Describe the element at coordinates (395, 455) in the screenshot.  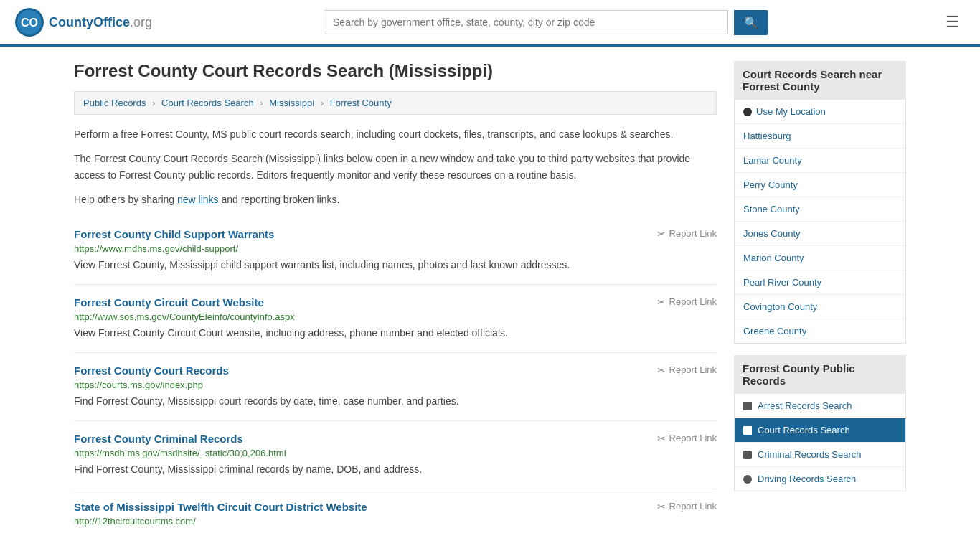
I see `record-item: Forrest County Criminal Records ✂ Report…` at that location.